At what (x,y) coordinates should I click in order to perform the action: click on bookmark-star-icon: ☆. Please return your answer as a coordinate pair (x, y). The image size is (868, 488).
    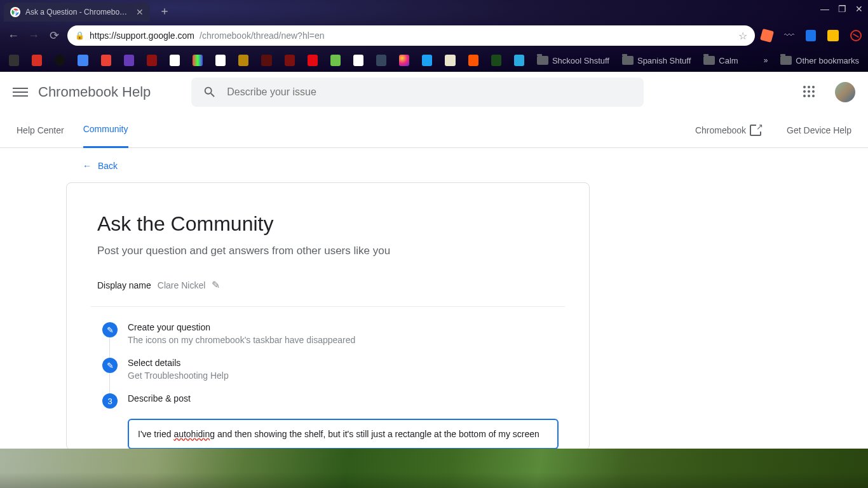
    Looking at the image, I should click on (743, 36).